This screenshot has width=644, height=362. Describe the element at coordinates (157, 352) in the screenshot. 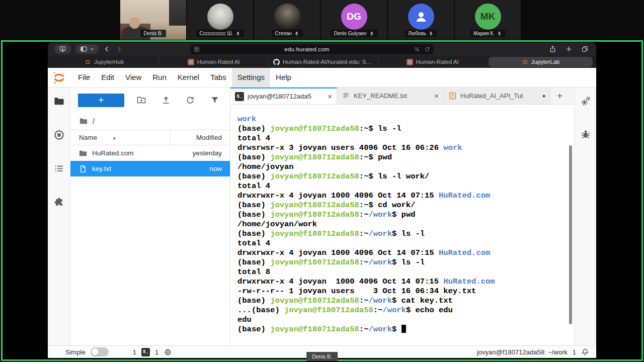

I see `kernel-count: 1` at that location.